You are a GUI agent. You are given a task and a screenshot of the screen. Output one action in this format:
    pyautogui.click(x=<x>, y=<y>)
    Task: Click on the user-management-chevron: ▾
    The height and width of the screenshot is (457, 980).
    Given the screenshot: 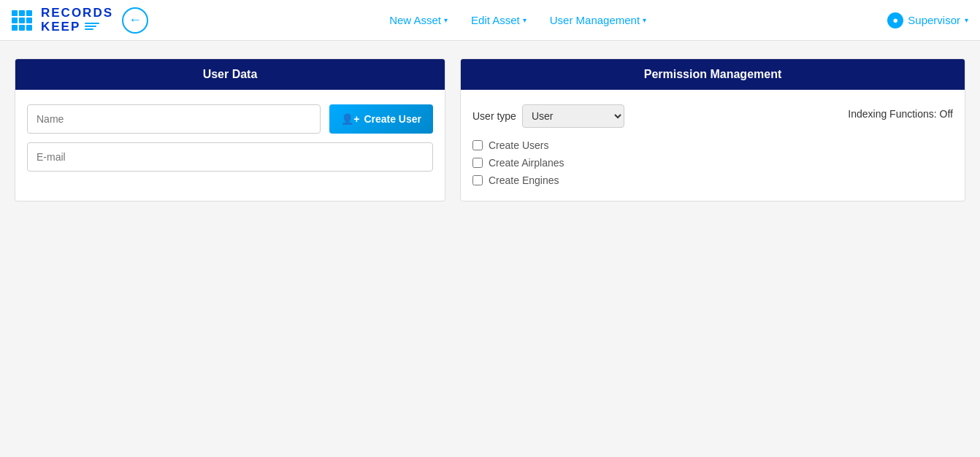 What is the action you would take?
    pyautogui.click(x=644, y=20)
    